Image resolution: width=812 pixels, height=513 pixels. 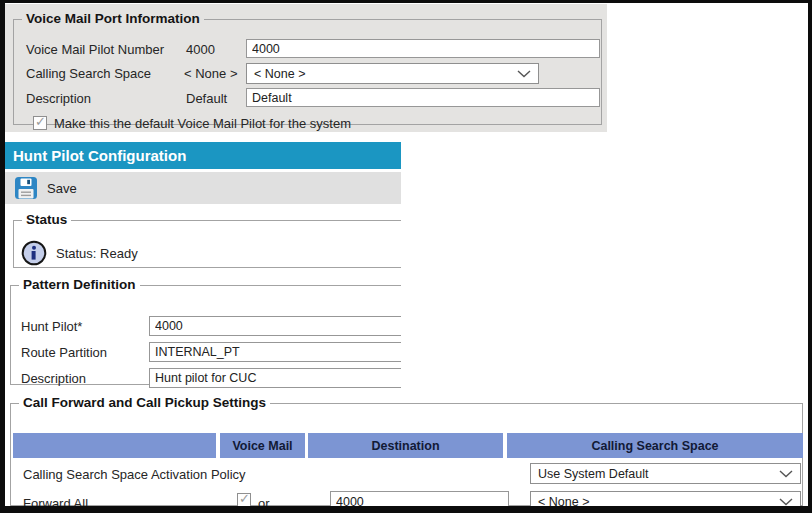 I want to click on route-partition-input, so click(x=275, y=352).